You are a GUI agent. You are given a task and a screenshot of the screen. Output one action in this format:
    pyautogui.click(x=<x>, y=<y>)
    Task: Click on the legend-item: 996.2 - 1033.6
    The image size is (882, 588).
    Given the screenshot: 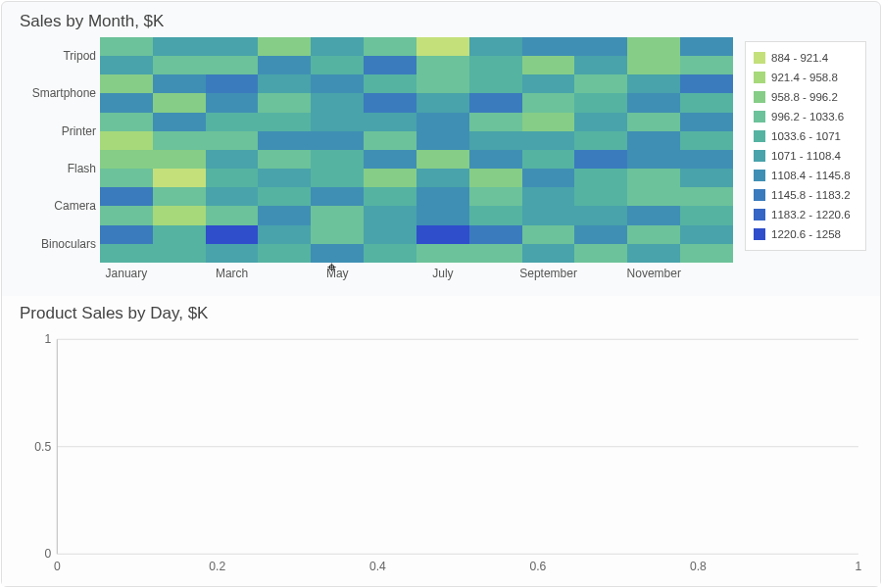 What is the action you would take?
    pyautogui.click(x=806, y=117)
    